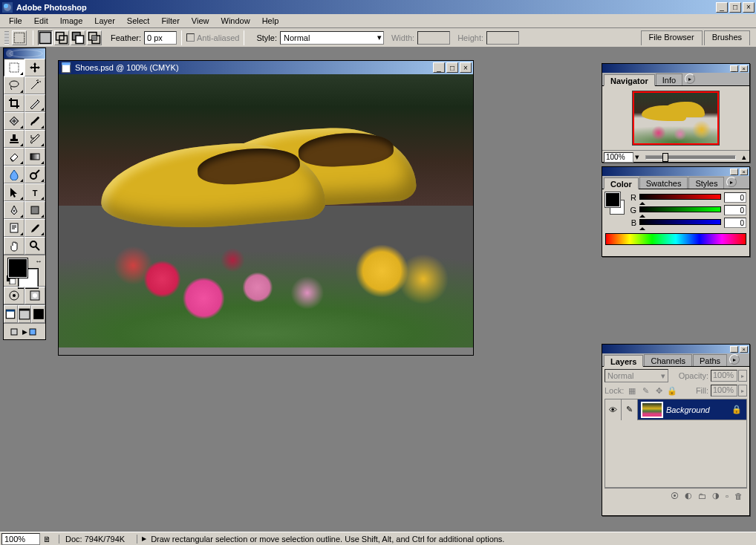  Describe the element at coordinates (735, 223) in the screenshot. I see `value-blue-input` at that location.